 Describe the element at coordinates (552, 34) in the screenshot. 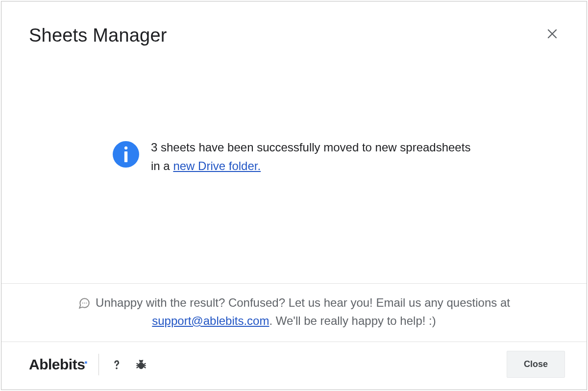

I see `close-icon` at that location.